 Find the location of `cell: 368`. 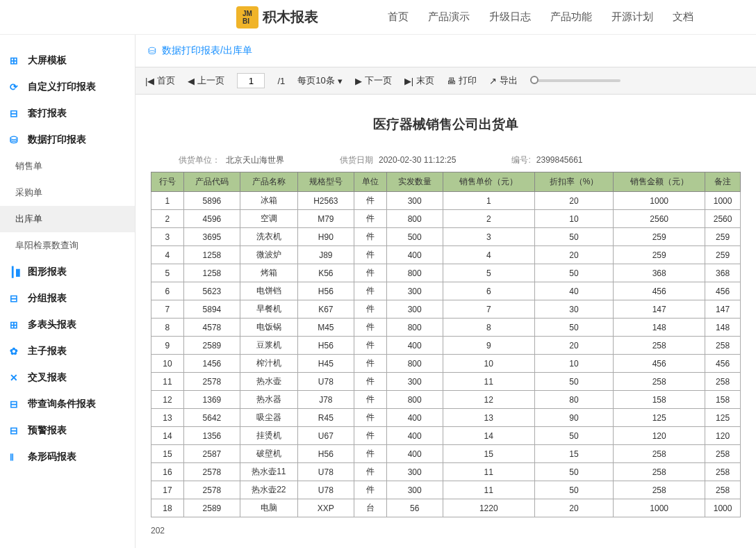

cell: 368 is located at coordinates (659, 273).